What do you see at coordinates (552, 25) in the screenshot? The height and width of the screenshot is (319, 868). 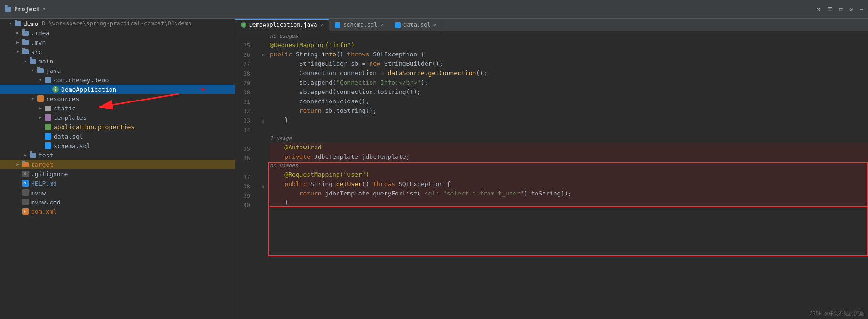 I see `tabs-bar: DemoApplication.java ✕ schema.sql ✕ data…` at bounding box center [552, 25].